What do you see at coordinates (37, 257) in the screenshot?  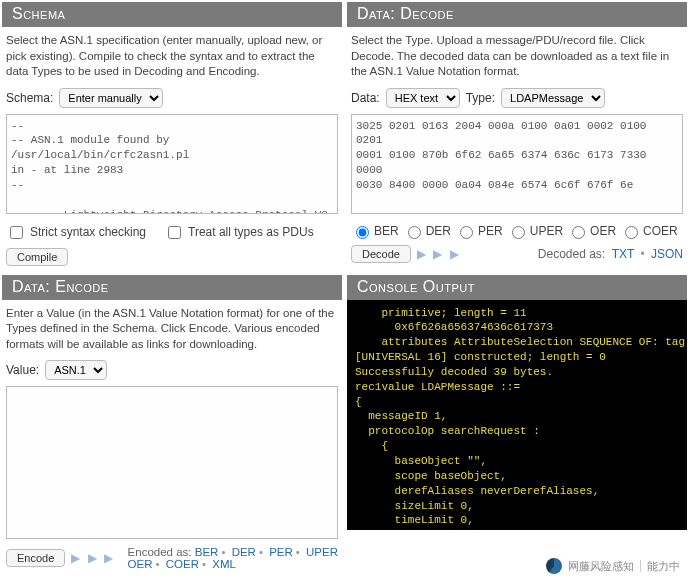 I see `compile-button: Compile` at bounding box center [37, 257].